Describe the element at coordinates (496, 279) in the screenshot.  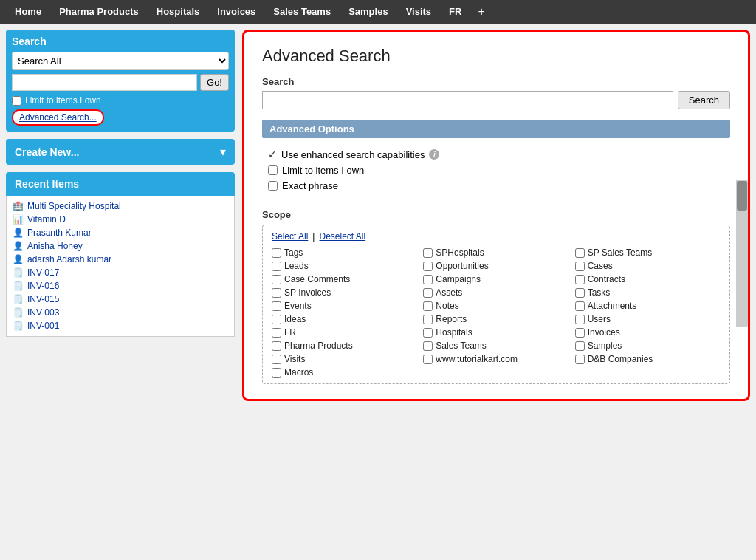
I see `scope-campaigns: Campaigns` at that location.